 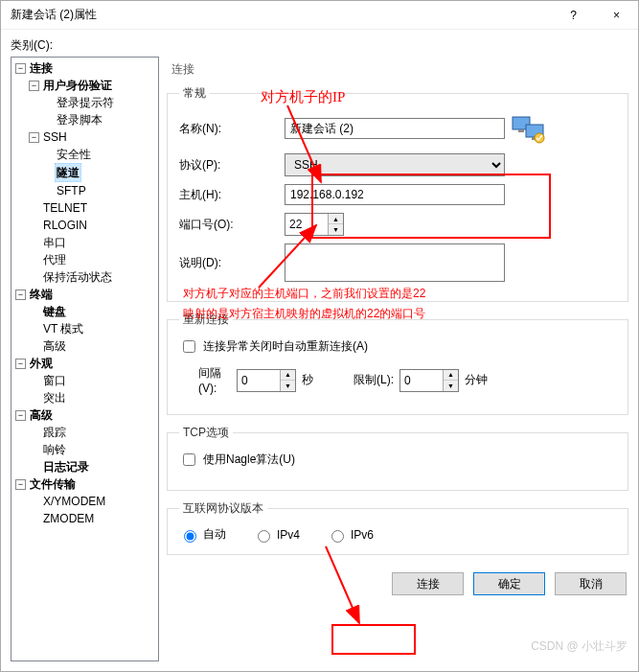 I want to click on ipv-auto-radio: 自动, so click(x=203, y=535).